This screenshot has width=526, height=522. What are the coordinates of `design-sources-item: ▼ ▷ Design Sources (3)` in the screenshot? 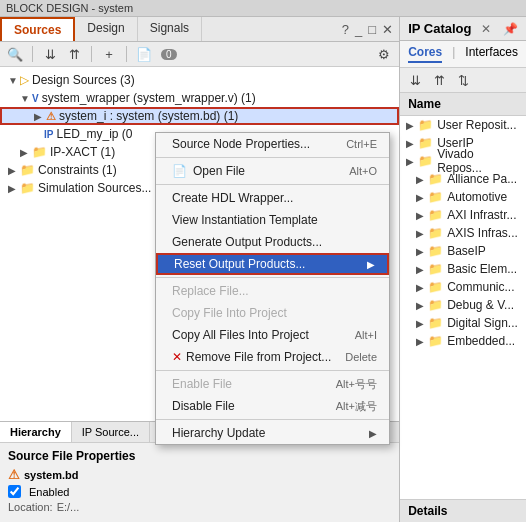 It's located at (200, 80).